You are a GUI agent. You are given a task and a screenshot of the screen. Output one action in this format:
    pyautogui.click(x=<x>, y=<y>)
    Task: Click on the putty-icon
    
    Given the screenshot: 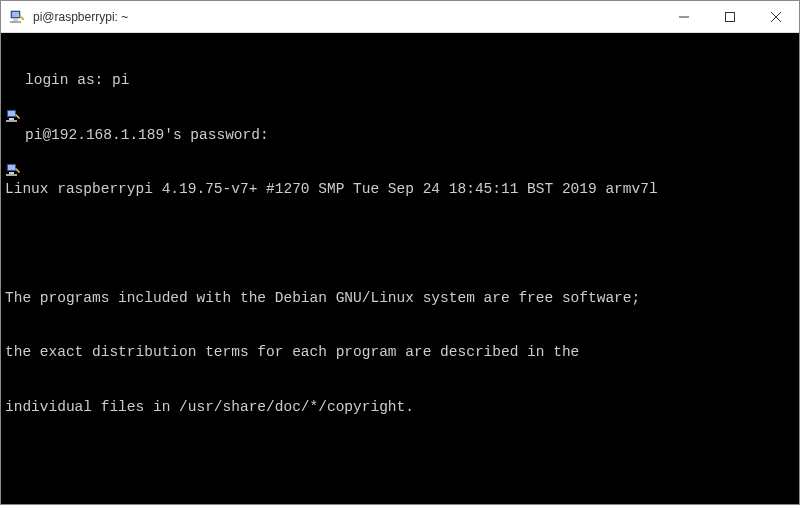 What is the action you would take?
    pyautogui.click(x=17, y=17)
    